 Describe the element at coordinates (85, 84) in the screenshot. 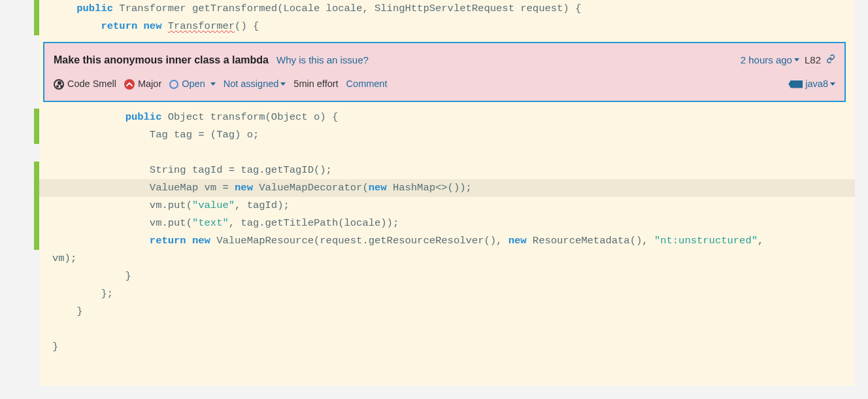

I see `issue-type: Code Smell` at that location.